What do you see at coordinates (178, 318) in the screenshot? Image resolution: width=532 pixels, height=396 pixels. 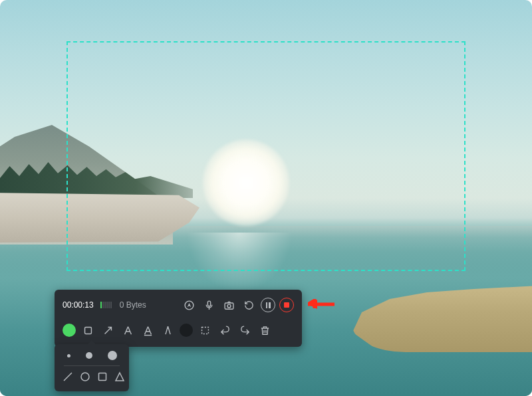 I see `recording-toolbar: 00:00:13 0 Bytes` at bounding box center [178, 318].